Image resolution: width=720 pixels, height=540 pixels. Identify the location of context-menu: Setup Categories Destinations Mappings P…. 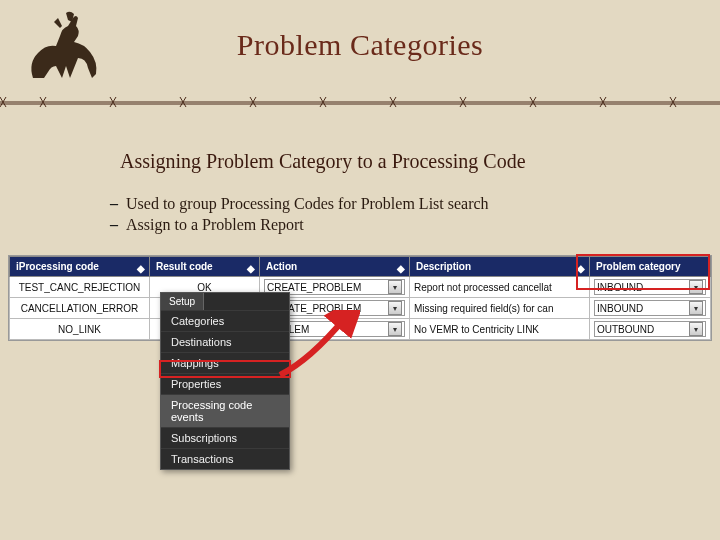
(225, 381).